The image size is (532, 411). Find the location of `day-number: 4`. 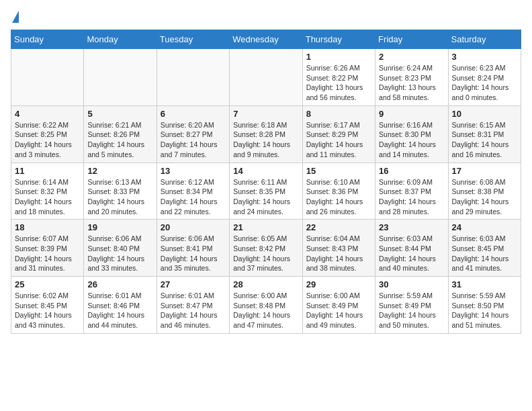

day-number: 4 is located at coordinates (47, 114).